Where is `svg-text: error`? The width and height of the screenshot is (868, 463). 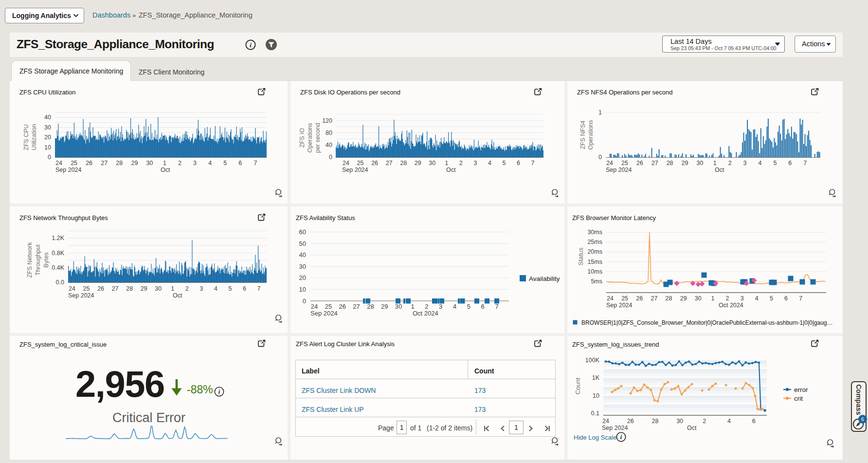 svg-text: error is located at coordinates (801, 389).